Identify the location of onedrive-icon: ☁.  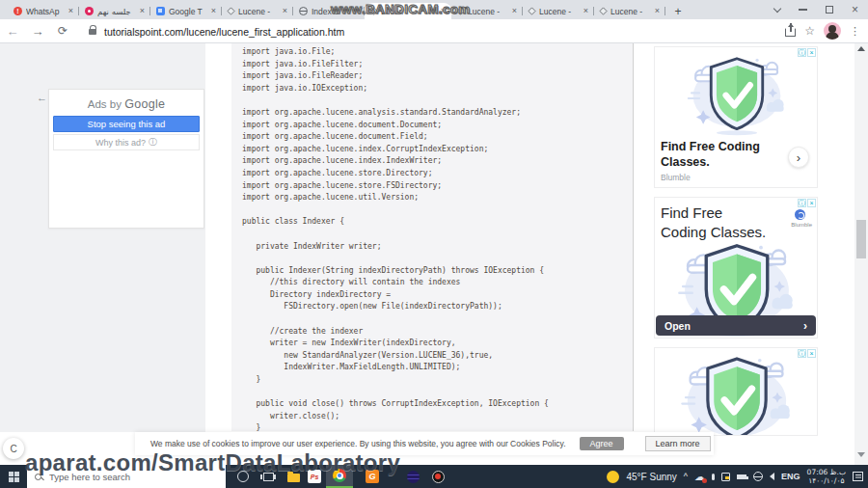
(700, 476).